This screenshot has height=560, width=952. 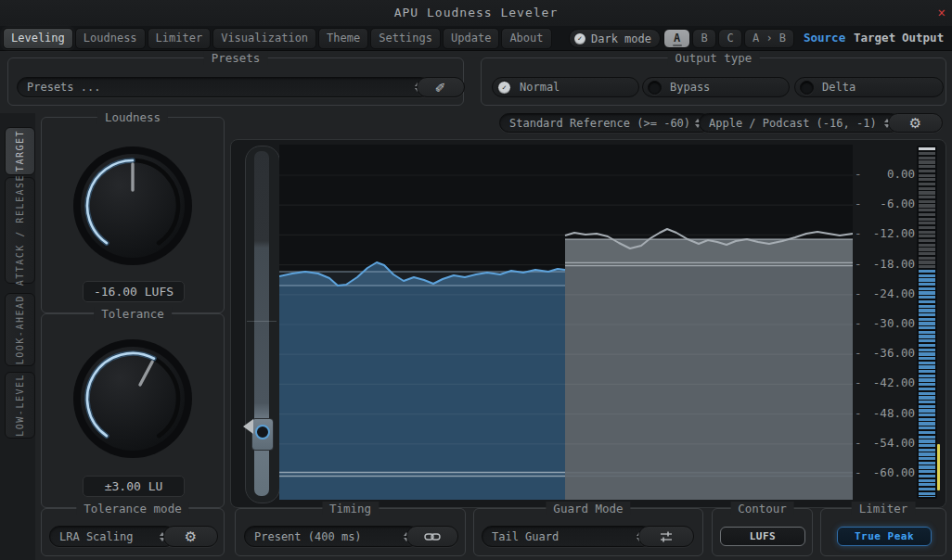 What do you see at coordinates (884, 536) in the screenshot?
I see `limiter-true-peak-button: True Peak` at bounding box center [884, 536].